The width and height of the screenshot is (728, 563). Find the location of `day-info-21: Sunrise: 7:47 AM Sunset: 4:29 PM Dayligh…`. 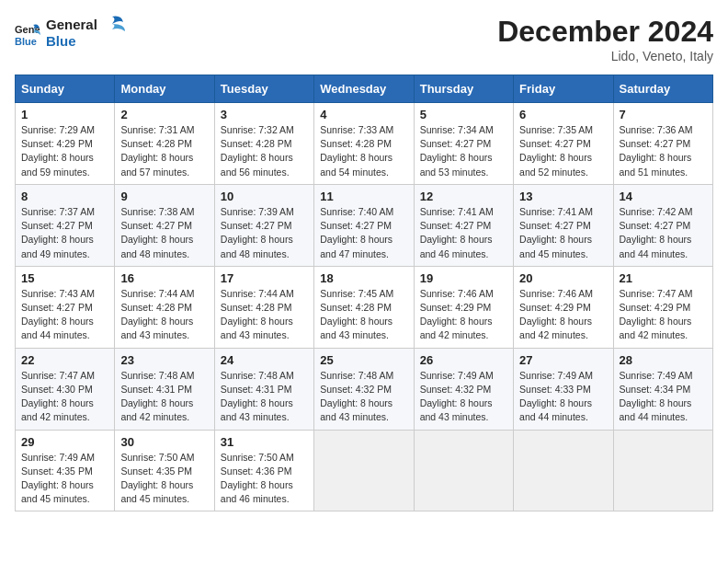

day-info-21: Sunrise: 7:47 AM Sunset: 4:29 PM Dayligh… is located at coordinates (664, 315).